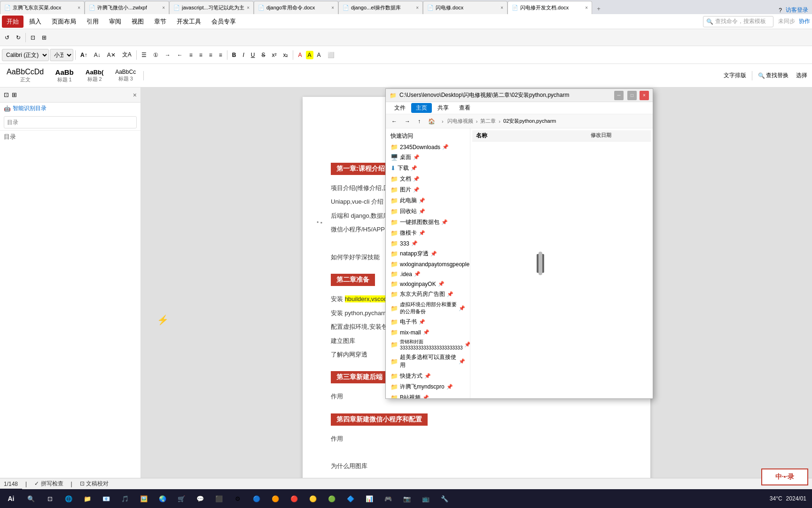  I want to click on find-replace-button: 🔍 查找替换, so click(773, 75).